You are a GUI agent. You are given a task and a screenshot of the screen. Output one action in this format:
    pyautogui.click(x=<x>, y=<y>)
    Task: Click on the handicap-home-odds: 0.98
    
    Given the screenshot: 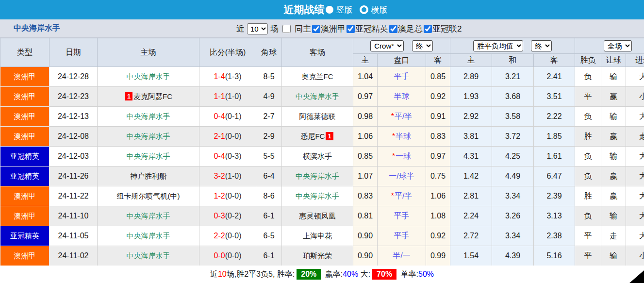 What is the action you would take?
    pyautogui.click(x=365, y=117)
    